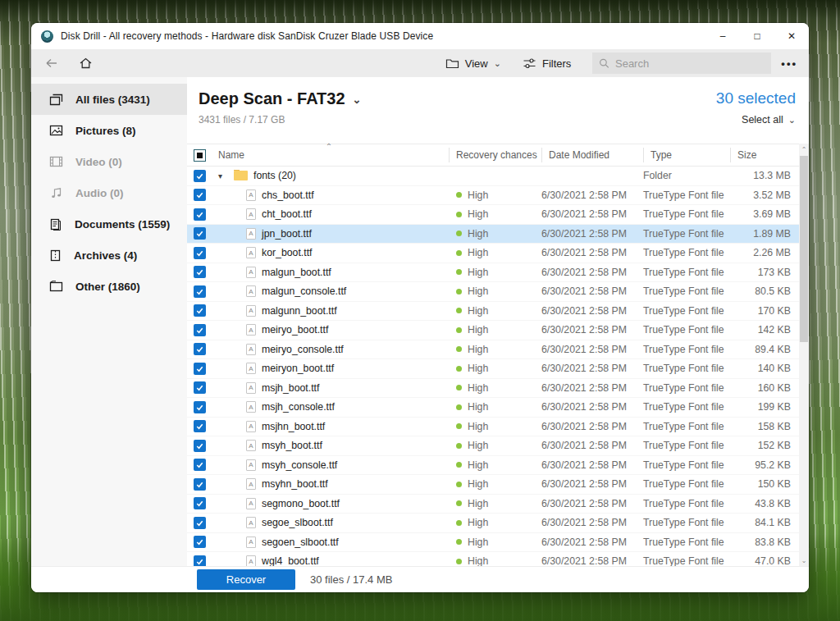 The width and height of the screenshot is (840, 621). Describe the element at coordinates (52, 63) in the screenshot. I see `back-button` at that location.